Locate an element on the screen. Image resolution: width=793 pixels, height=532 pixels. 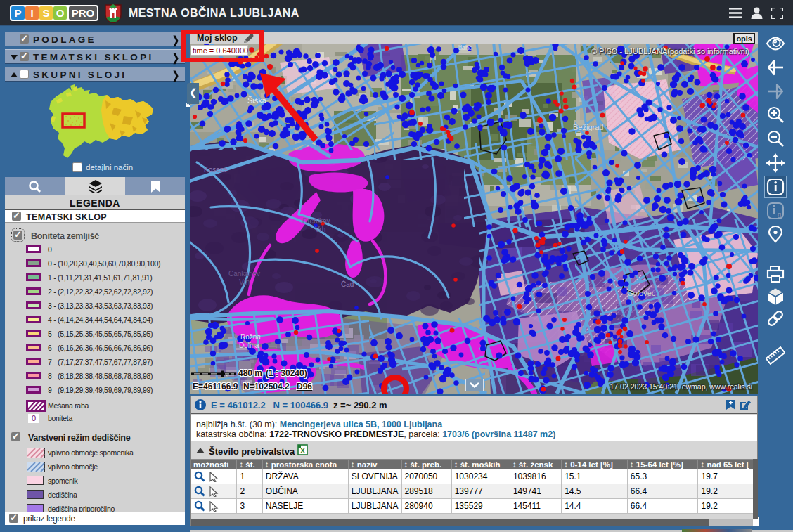
svg-text: Koseze is located at coordinates (216, 170).